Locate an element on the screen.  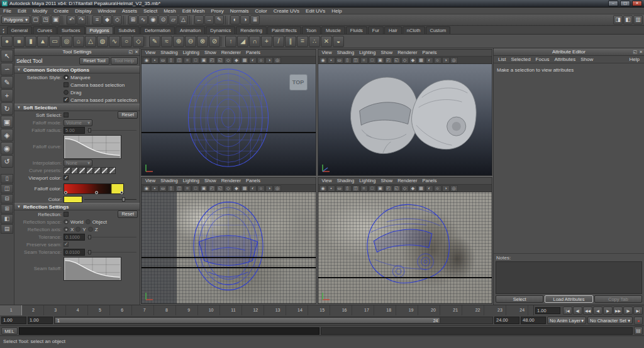
range-slider-bar: 1 24 is located at coordinates (248, 320).